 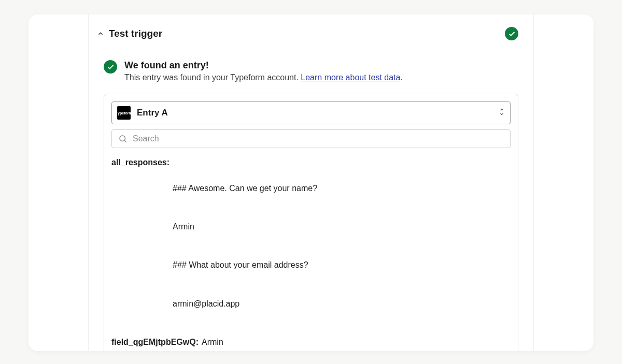 I want to click on field-key: field_PKdpRSza1Caj:, so click(x=153, y=350).